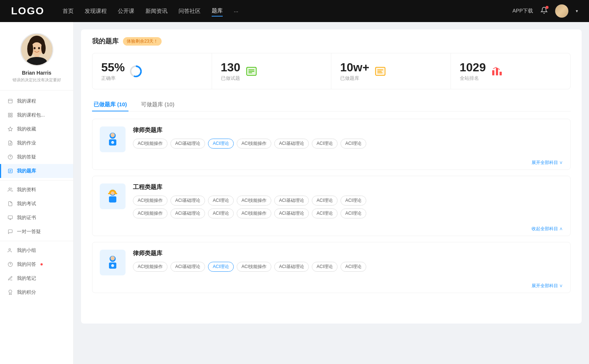  What do you see at coordinates (126, 11) in the screenshot?
I see `nav-open-course: 公开课` at bounding box center [126, 11].